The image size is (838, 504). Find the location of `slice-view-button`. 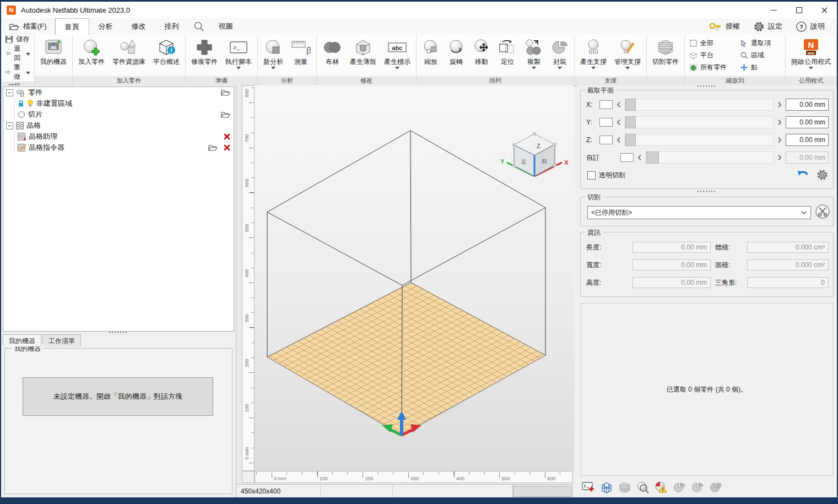

slice-view-button is located at coordinates (625, 487).